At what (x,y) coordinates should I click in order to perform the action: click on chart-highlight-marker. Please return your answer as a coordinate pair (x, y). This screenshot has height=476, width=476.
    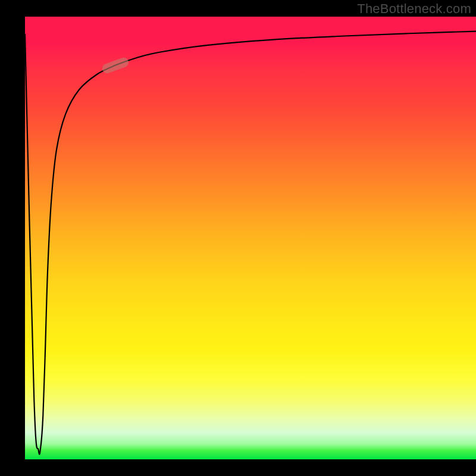
    Looking at the image, I should click on (115, 65).